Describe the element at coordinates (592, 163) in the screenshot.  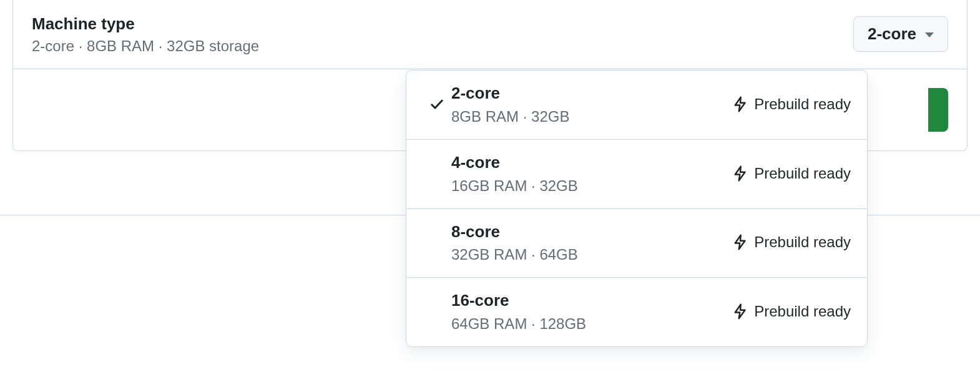
I see `option-title: 4-core` at that location.